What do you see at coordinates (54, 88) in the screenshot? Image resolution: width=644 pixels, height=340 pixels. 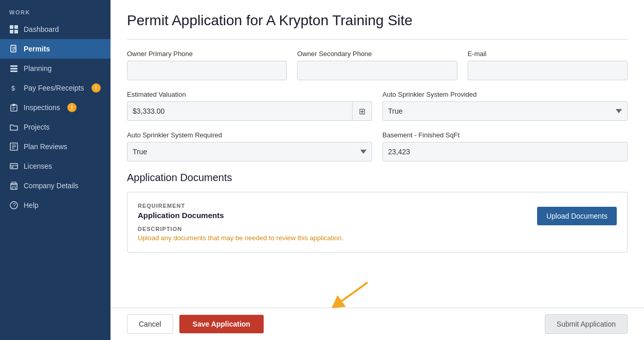 I see `sidebar-item-label: Pay Fees/Receipts` at bounding box center [54, 88].